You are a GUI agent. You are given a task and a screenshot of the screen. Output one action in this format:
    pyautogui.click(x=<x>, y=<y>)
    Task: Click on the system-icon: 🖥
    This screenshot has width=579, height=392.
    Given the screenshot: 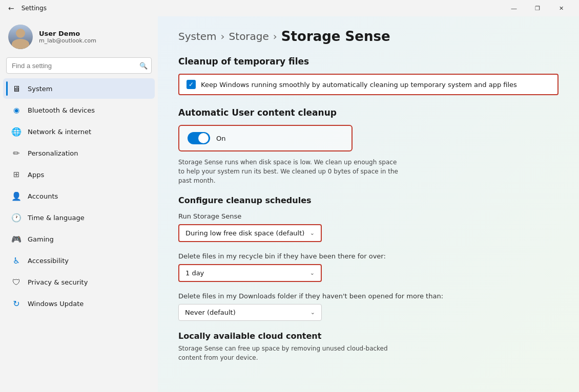 What is the action you would take?
    pyautogui.click(x=16, y=89)
    